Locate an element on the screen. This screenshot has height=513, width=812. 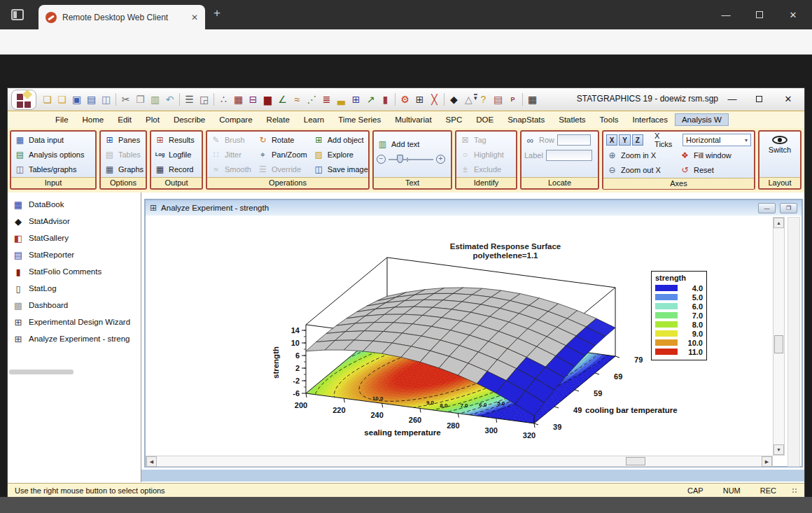
doc-minimize-button: — is located at coordinates (767, 209).